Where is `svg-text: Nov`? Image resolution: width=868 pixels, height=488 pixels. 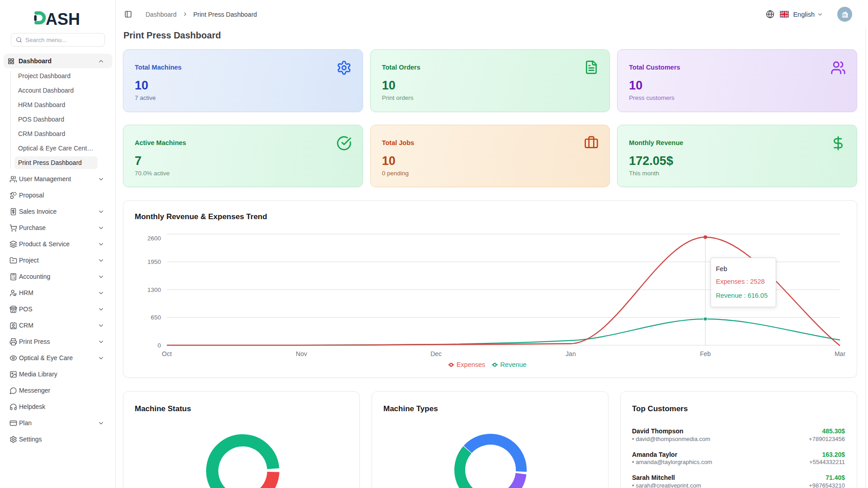 svg-text: Nov is located at coordinates (301, 354).